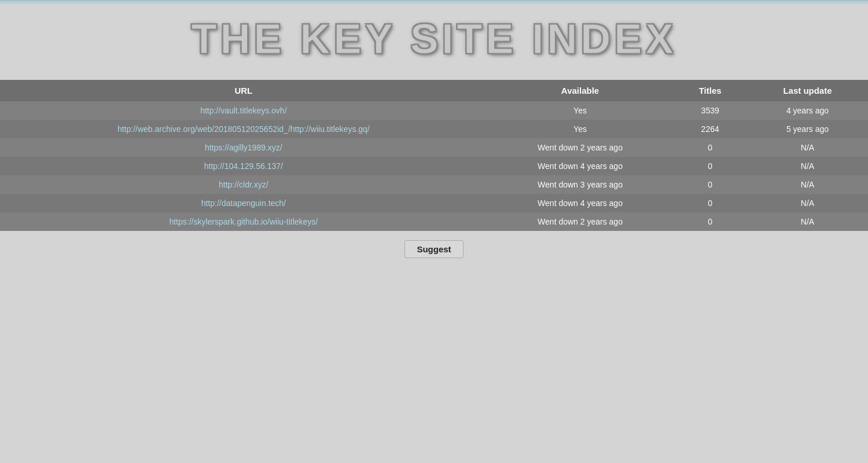  I want to click on cell-url: http://vault.titlekeys.ovh/, so click(244, 111).